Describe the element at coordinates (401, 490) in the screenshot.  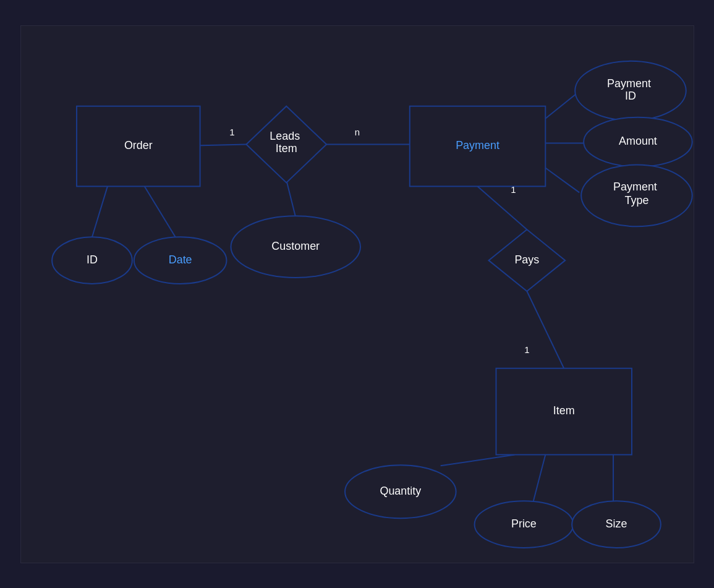
I see `quantity-label: Quantity` at that location.